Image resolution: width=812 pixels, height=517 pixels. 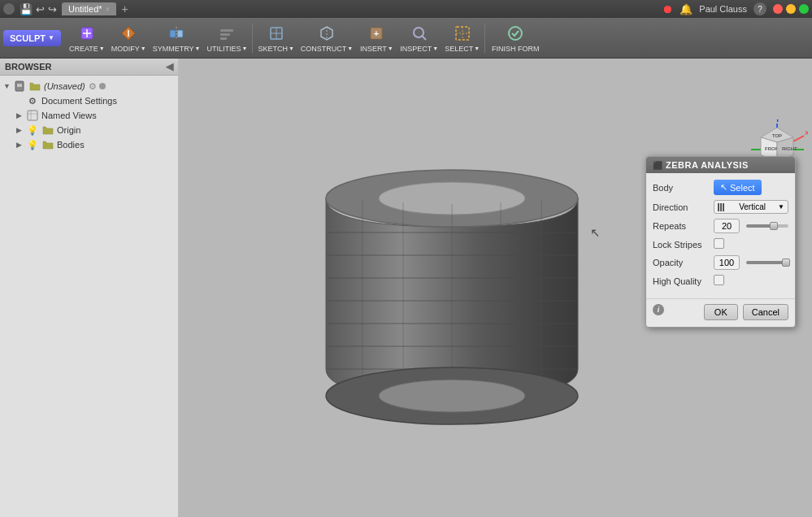 I want to click on active-tab: Untitled* ×, so click(x=89, y=9).